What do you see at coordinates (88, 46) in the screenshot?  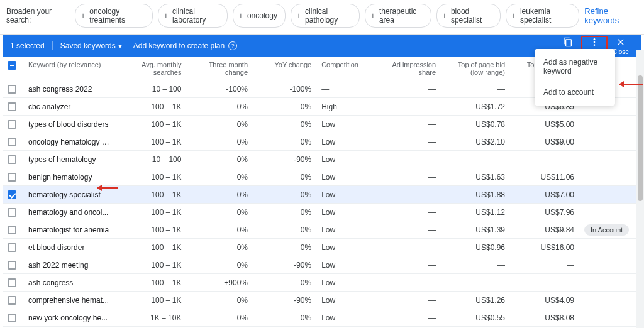 I see `saved-keywords-label: Saved keywords` at bounding box center [88, 46].